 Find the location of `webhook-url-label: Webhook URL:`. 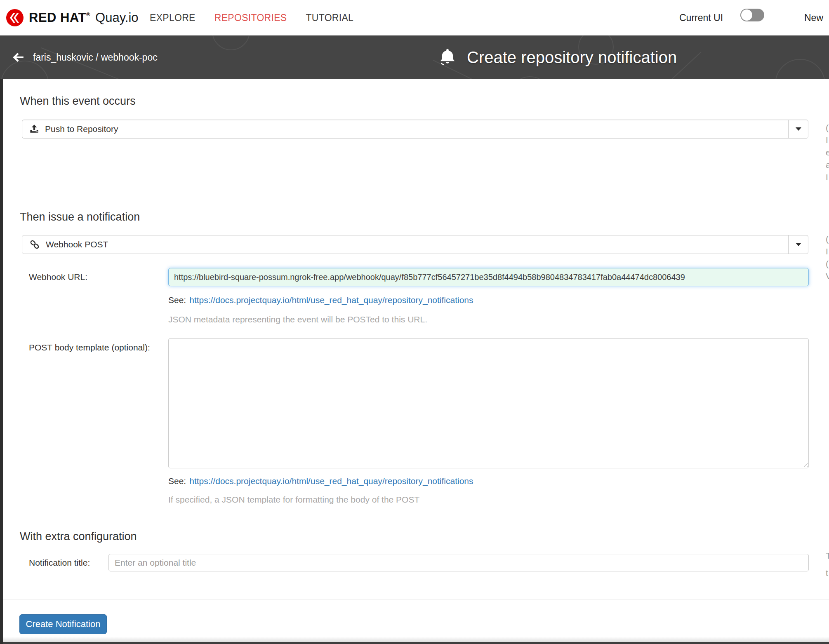

webhook-url-label: Webhook URL: is located at coordinates (58, 277).